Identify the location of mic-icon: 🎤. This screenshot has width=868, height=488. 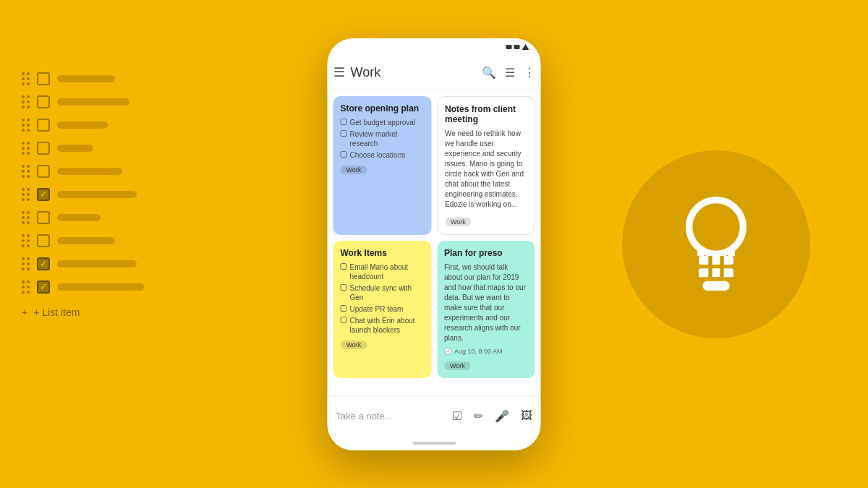
(502, 416).